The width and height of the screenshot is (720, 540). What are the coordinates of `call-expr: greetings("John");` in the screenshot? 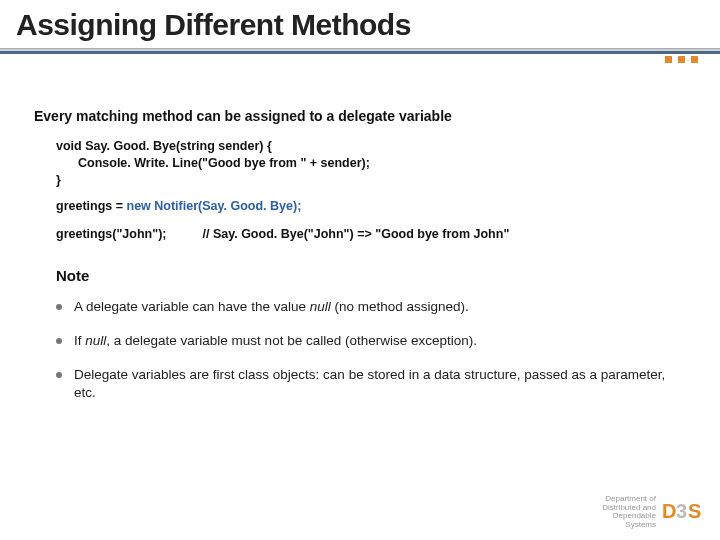 It's located at (111, 234).